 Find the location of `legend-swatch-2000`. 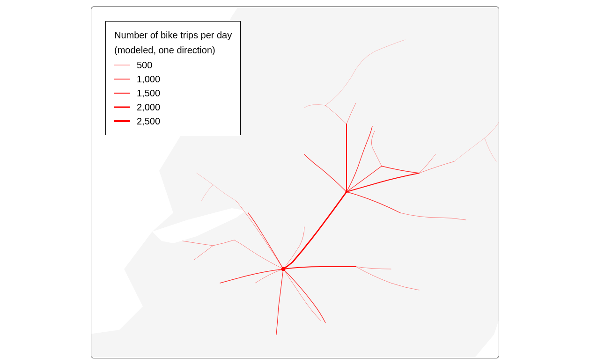

legend-swatch-2000 is located at coordinates (122, 107).